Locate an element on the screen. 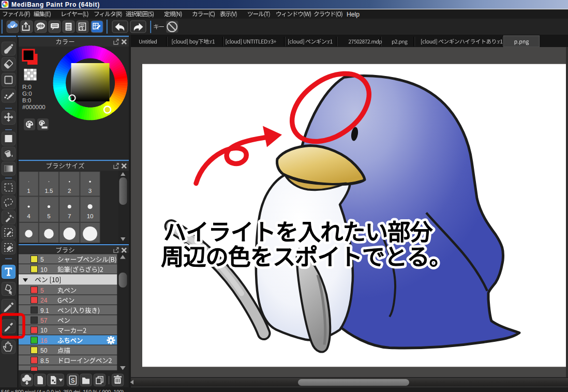  svg-text: 1 is located at coordinates (28, 191).